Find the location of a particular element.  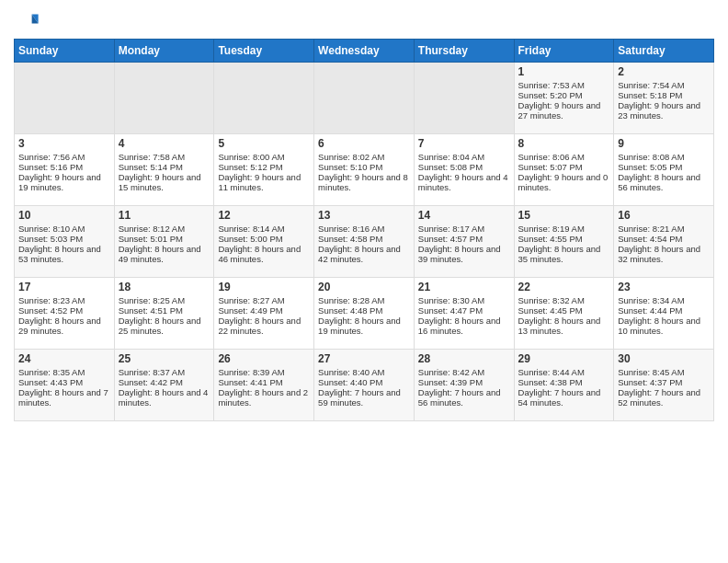

sunrise-text: Sunrise: 7:53 AM is located at coordinates (564, 85).